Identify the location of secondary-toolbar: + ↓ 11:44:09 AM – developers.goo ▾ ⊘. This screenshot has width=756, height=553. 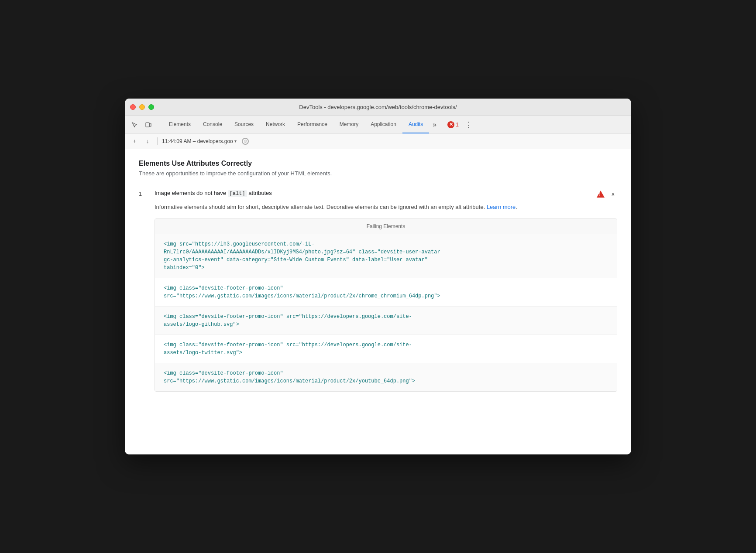
(378, 141).